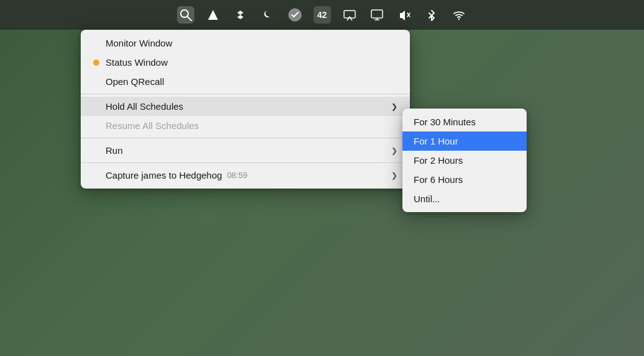 This screenshot has height=356, width=644. Describe the element at coordinates (237, 175) in the screenshot. I see `menu-item-timestamp: 08:59` at that location.